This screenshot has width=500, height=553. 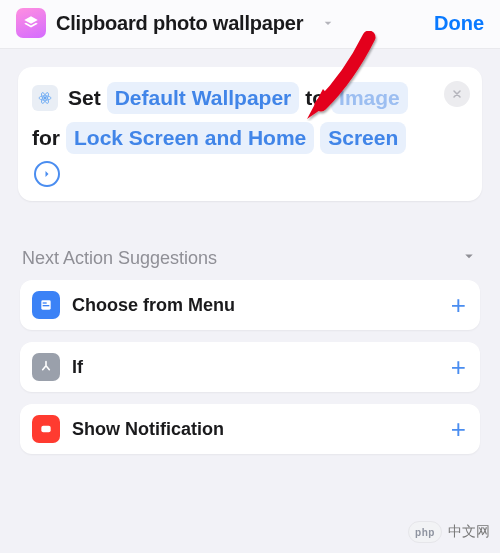 I want to click on chevron-right-icon, so click(x=47, y=174).